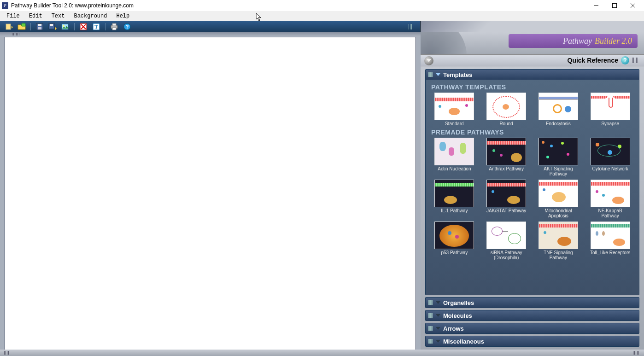 The height and width of the screenshot is (356, 644). Describe the element at coordinates (533, 43) in the screenshot. I see `side-header: Pathway Builder 2.0` at that location.